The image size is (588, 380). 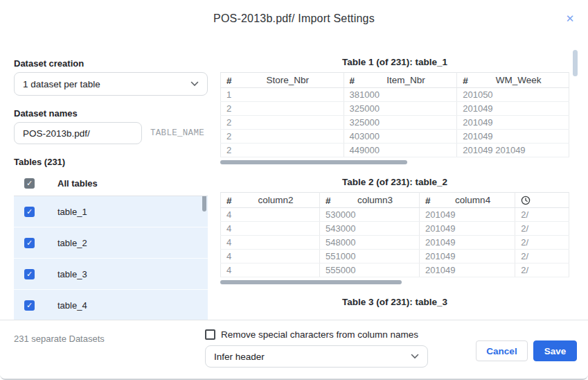 I want to click on dataset-creation-select: 1 dataset per table, so click(x=111, y=84).